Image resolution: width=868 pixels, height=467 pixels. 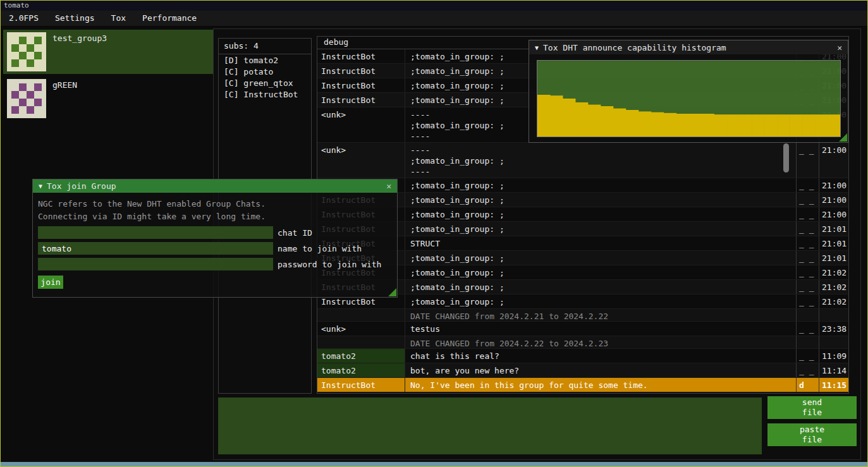 I want to click on subs-list-item: [D] tomato2, so click(x=265, y=60).